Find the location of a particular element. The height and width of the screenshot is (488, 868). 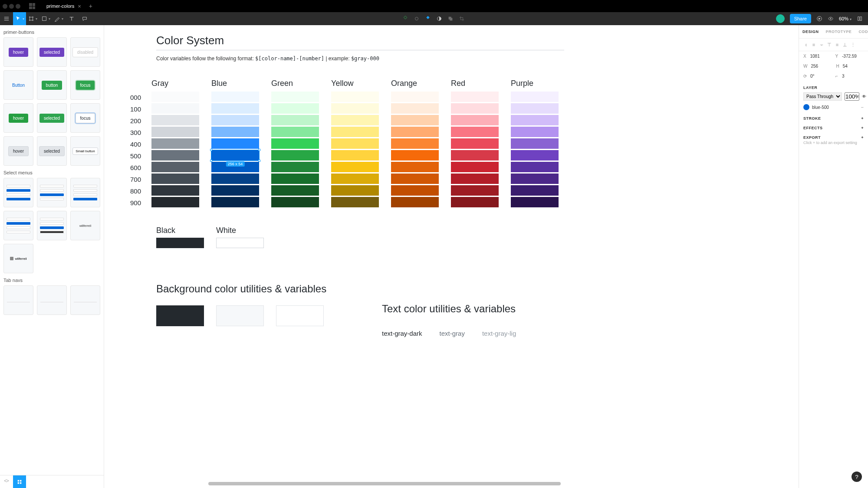

new-tab-button: + is located at coordinates (91, 6).